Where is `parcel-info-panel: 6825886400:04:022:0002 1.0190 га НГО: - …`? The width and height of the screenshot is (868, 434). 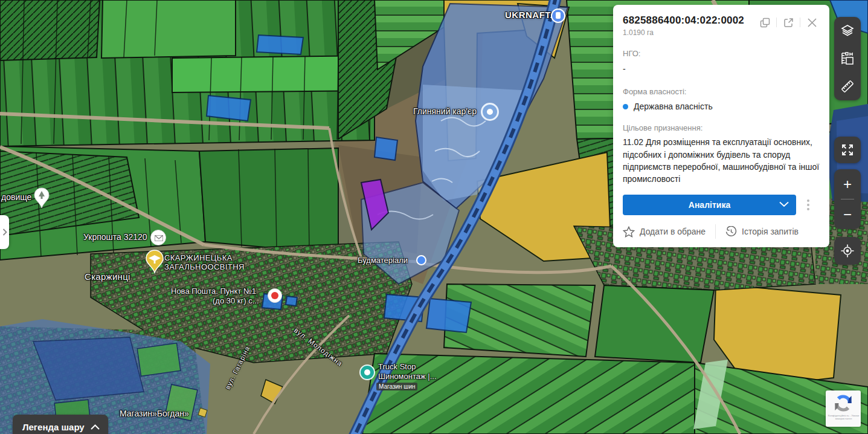 parcel-info-panel: 6825886400:04:022:0002 1.0190 га НГО: - … is located at coordinates (721, 126).